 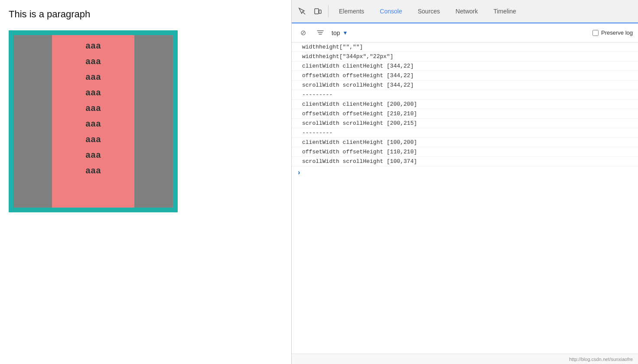 What do you see at coordinates (93, 78) in the screenshot?
I see `aaa-item-3: aaa` at bounding box center [93, 78].